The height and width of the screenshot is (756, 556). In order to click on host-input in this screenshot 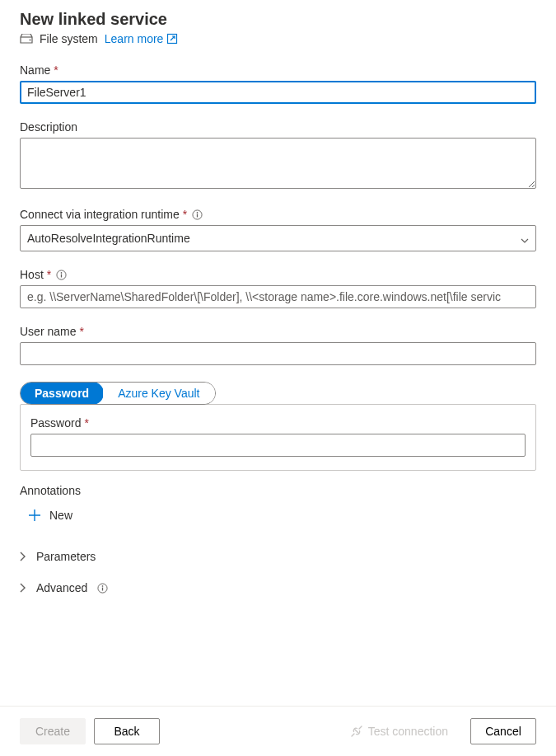, I will do `click(278, 297)`.